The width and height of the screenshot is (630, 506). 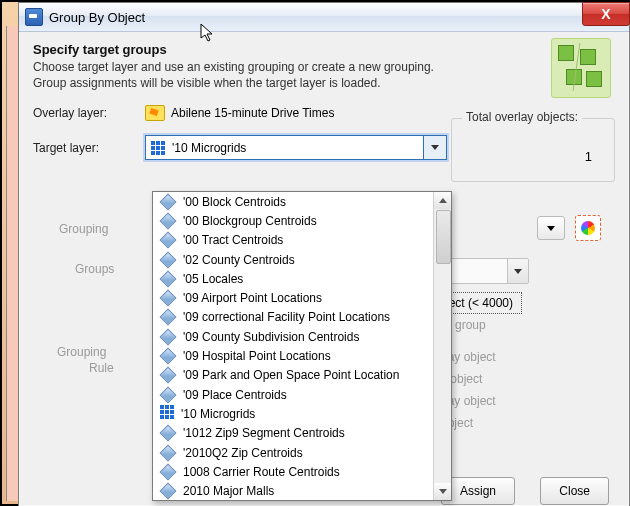 I want to click on dropdown-item-label: '05 Locales, so click(x=213, y=279).